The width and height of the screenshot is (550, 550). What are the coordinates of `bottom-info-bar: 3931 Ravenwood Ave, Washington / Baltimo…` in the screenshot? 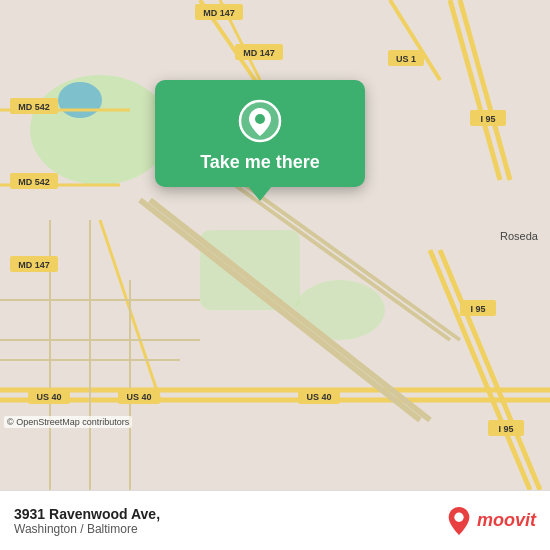 It's located at (275, 520).